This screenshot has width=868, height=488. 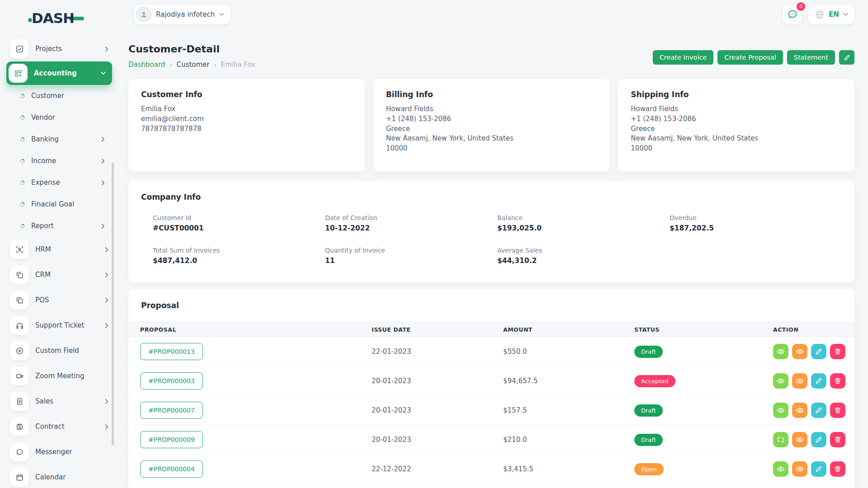 I want to click on sidebar-item-expense: Expense, so click(x=59, y=183).